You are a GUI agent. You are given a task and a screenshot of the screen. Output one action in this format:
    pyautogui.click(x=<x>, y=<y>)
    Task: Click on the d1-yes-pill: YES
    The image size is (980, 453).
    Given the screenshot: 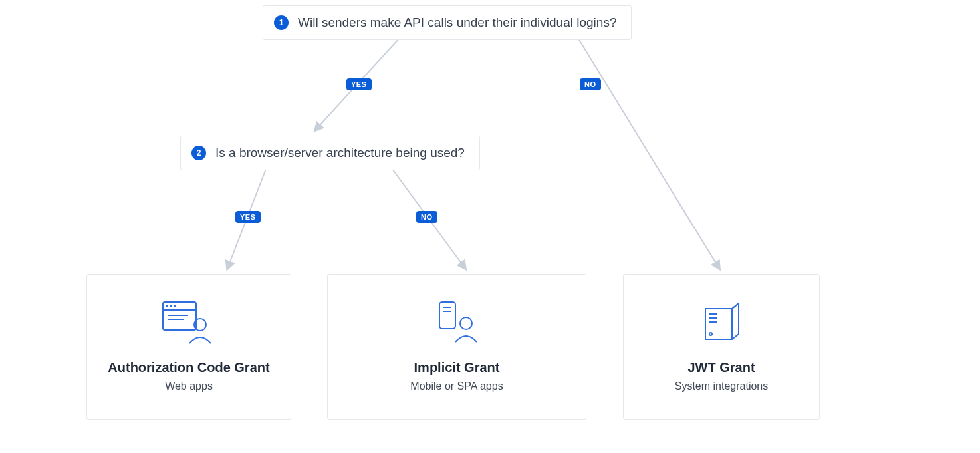 What is the action you would take?
    pyautogui.click(x=359, y=84)
    